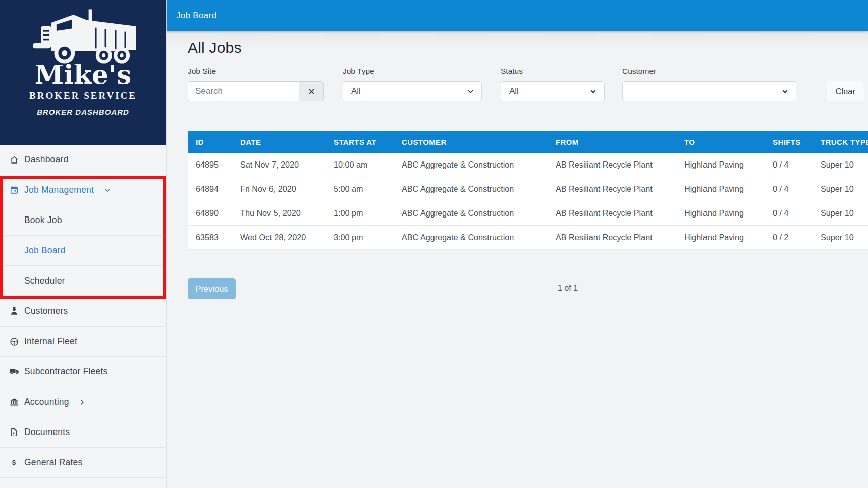  I want to click on truck-icon, so click(17, 371).